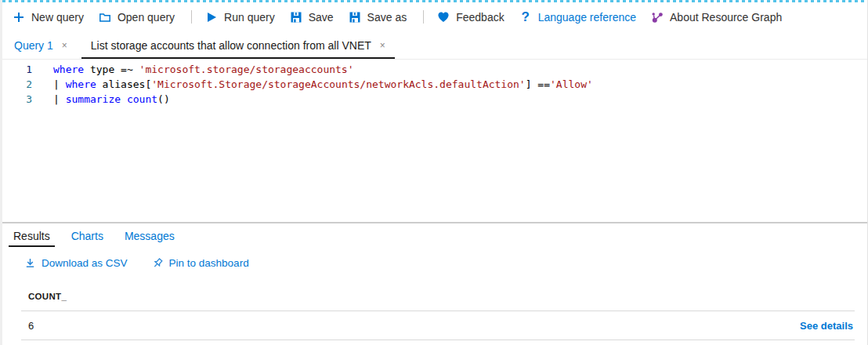  Describe the element at coordinates (17, 99) in the screenshot. I see `line-number: 3` at that location.